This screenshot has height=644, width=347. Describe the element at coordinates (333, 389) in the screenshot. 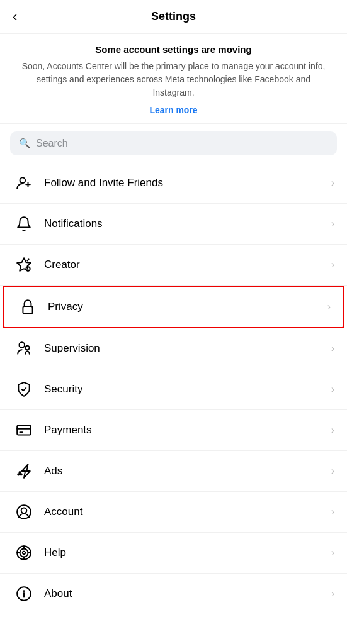

I see `security-chevron: ›` at that location.